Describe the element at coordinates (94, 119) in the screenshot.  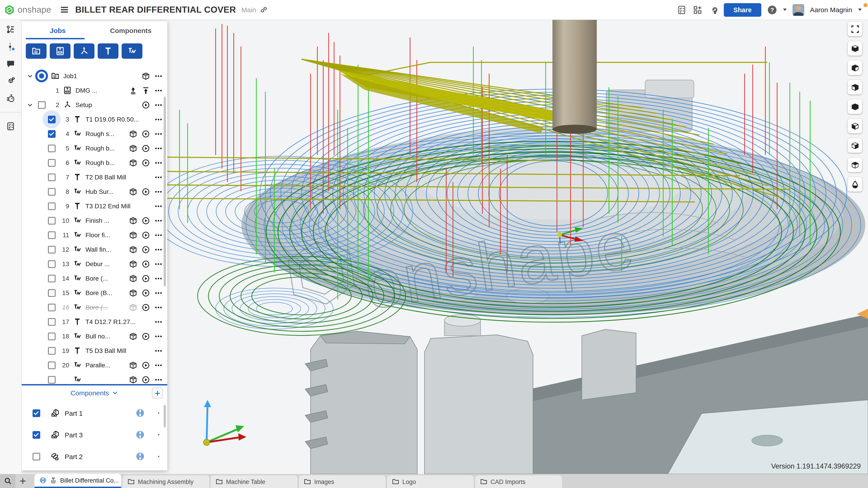
I see `jobs-tree-row: 3T1 D19.05 R0.50...` at that location.